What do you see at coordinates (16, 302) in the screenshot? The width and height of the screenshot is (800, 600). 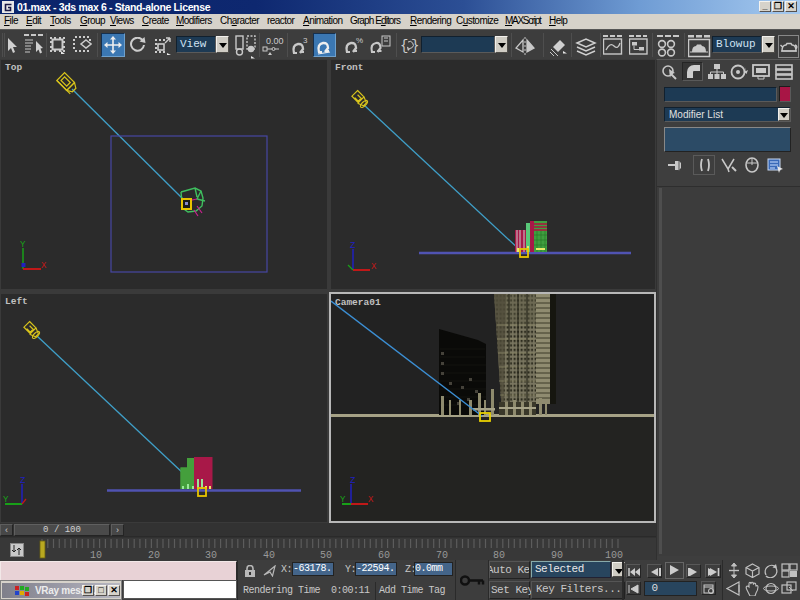 I see `svg-text: Left` at bounding box center [16, 302].